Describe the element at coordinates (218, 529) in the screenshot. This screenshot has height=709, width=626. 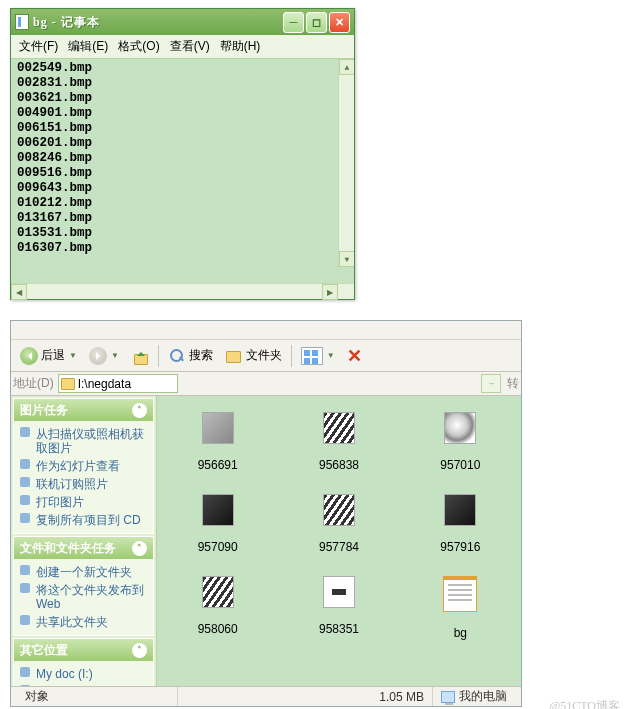
I see `file-item: 957090` at that location.